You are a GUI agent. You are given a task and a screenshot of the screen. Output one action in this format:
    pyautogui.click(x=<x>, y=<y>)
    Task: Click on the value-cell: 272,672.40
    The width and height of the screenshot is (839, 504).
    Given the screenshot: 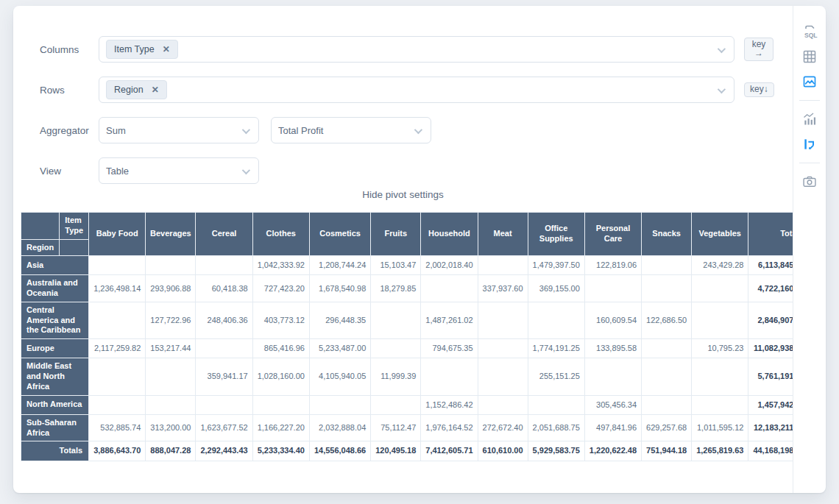 What is the action you would take?
    pyautogui.click(x=503, y=428)
    